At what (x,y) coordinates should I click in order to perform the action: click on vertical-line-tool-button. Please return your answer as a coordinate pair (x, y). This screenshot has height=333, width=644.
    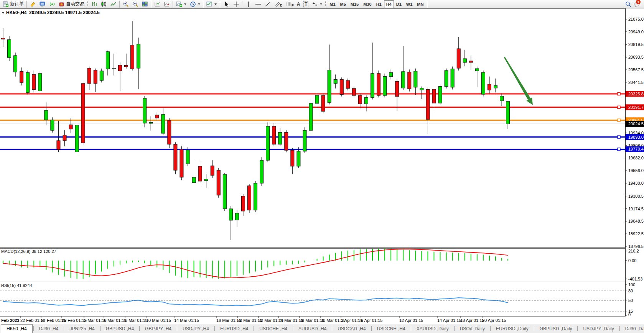
    Looking at the image, I should click on (249, 4).